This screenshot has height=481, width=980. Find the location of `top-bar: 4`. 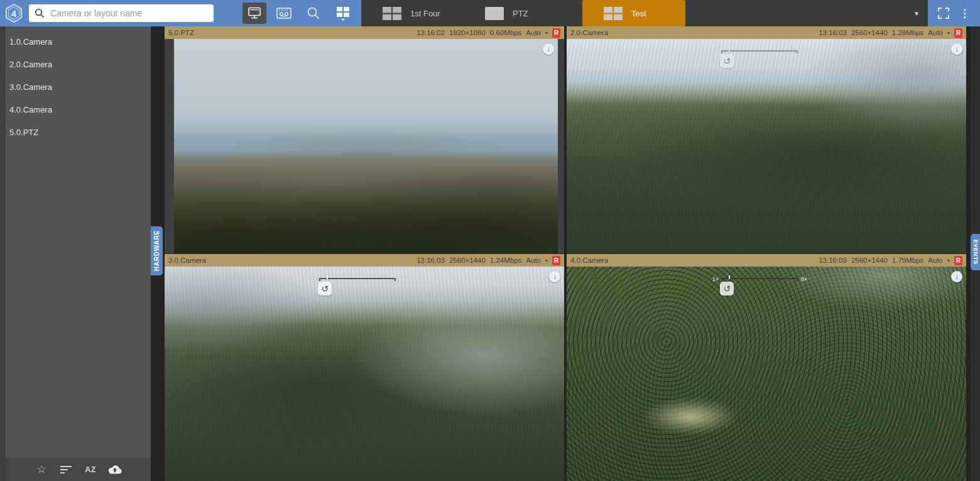

top-bar: 4 is located at coordinates (490, 13).